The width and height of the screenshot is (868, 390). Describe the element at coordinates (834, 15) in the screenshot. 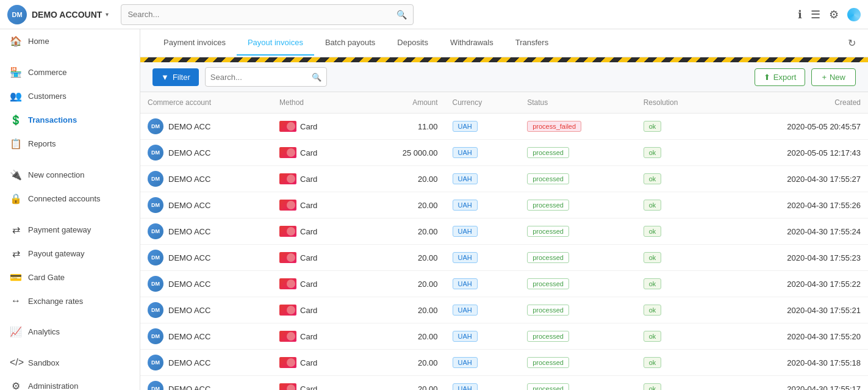

I see `settings-icon: ⚙` at that location.